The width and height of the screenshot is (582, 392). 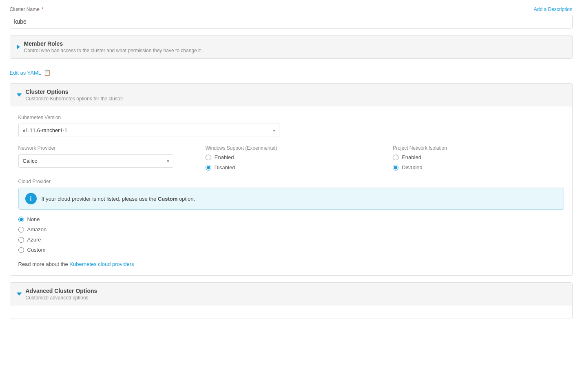 What do you see at coordinates (291, 312) in the screenshot?
I see `advanced-cluster-options-content` at bounding box center [291, 312].